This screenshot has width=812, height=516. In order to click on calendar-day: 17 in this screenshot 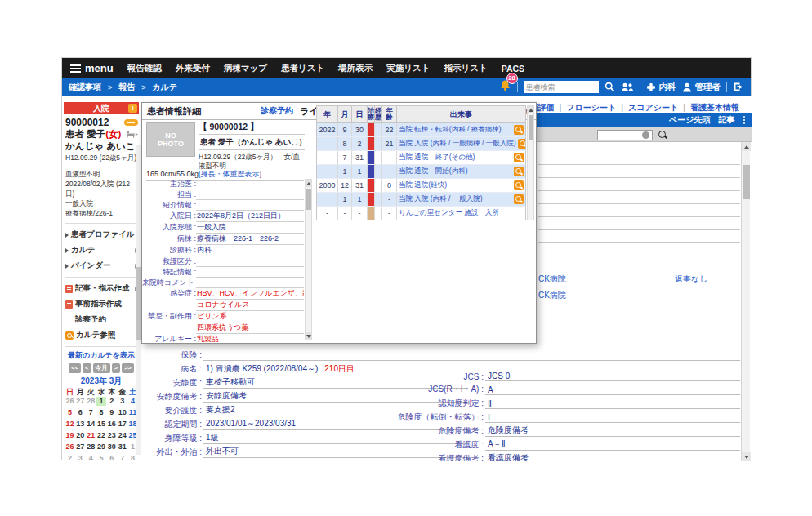, I will do `click(123, 425)`.